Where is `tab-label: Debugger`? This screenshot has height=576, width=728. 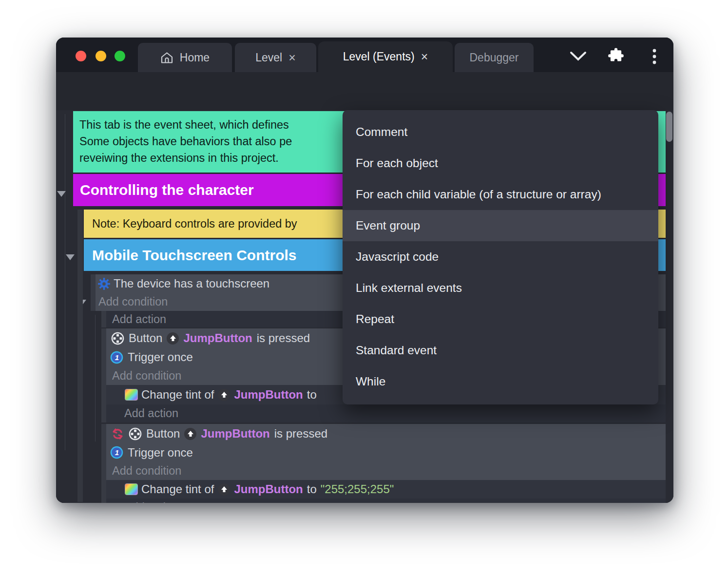
tab-label: Debugger is located at coordinates (494, 58).